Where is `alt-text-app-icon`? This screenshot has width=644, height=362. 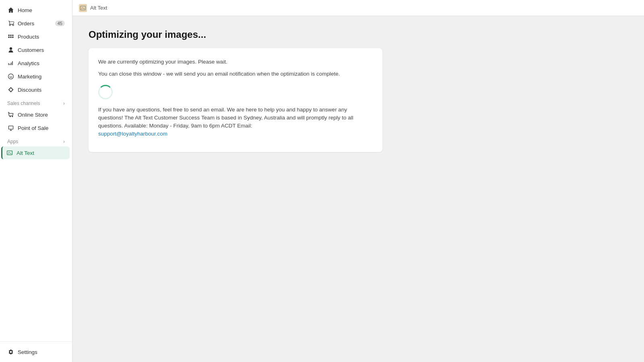 alt-text-app-icon is located at coordinates (10, 153).